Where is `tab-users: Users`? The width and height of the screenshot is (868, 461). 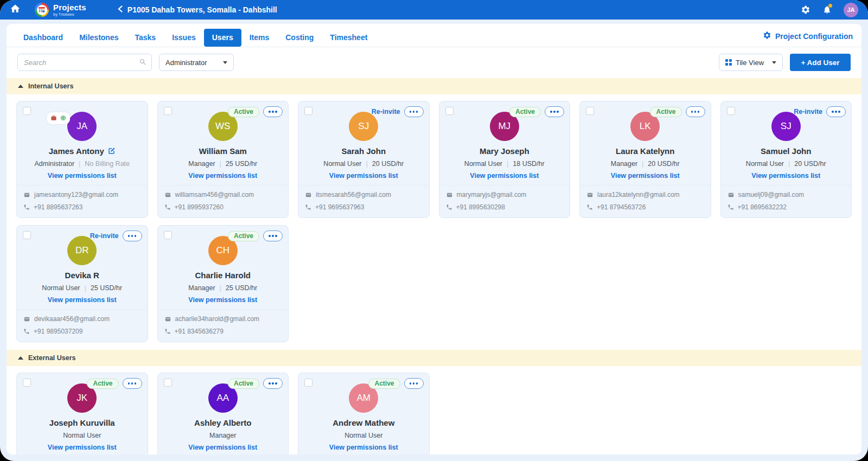
tab-users: Users is located at coordinates (222, 38).